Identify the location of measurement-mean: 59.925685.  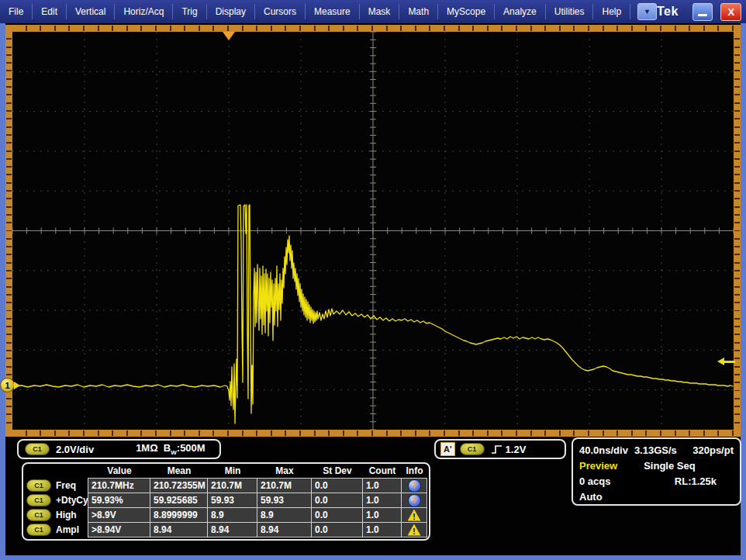
(178, 500).